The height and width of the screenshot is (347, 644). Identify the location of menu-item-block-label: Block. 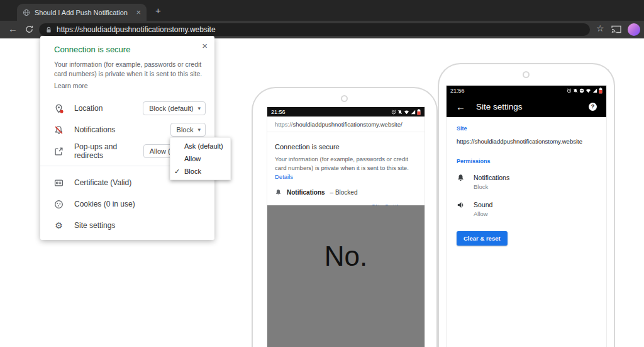
(192, 171).